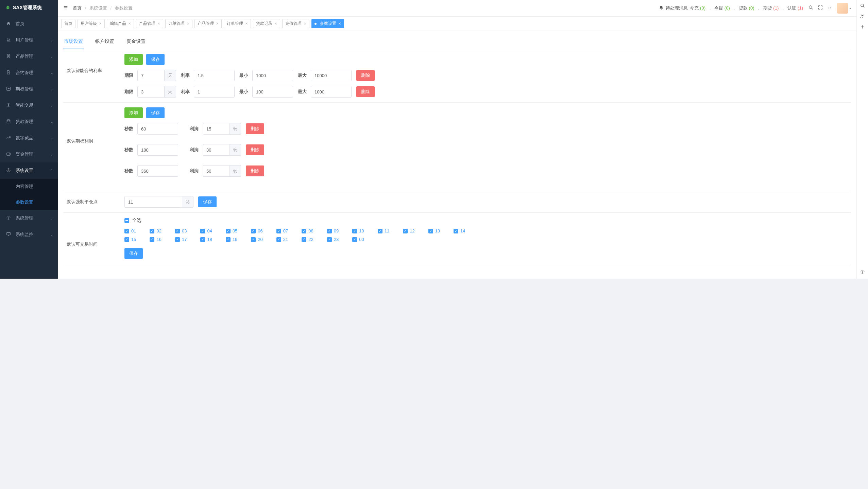 Image resolution: width=868 pixels, height=489 pixels. Describe the element at coordinates (358, 231) in the screenshot. I see `hour-checkbox: 10` at that location.